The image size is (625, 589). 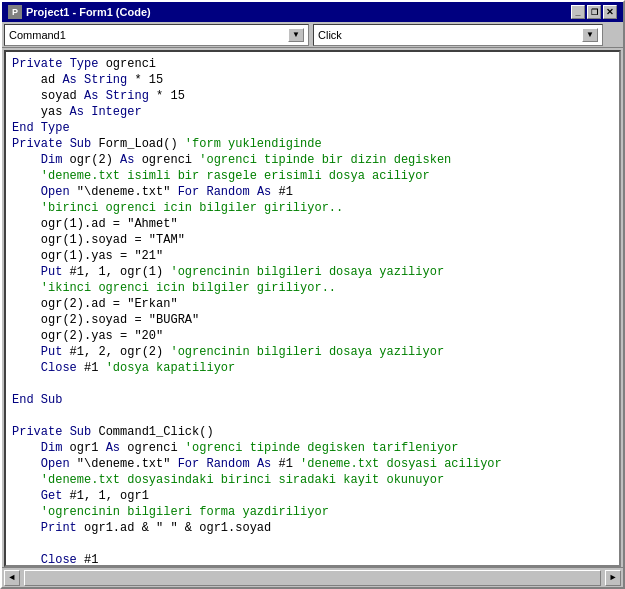 I want to click on event-dropdown: Click ▼, so click(x=458, y=35).